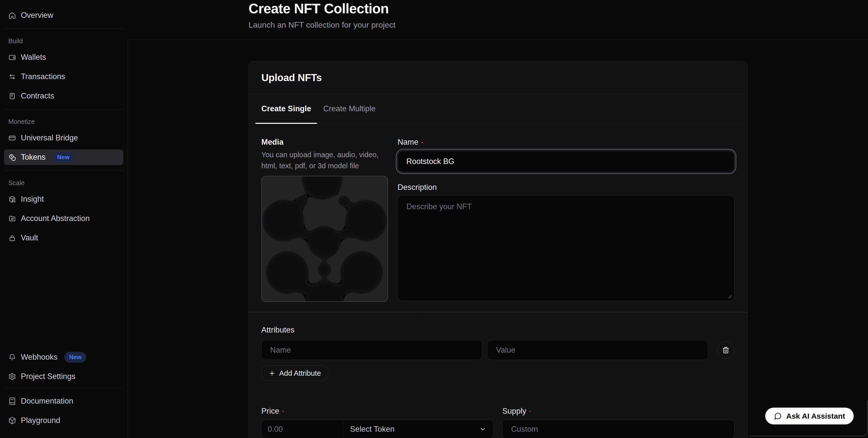 This screenshot has width=868, height=438. I want to click on sidebar-item-universal-bridge: Universal Bridge, so click(64, 138).